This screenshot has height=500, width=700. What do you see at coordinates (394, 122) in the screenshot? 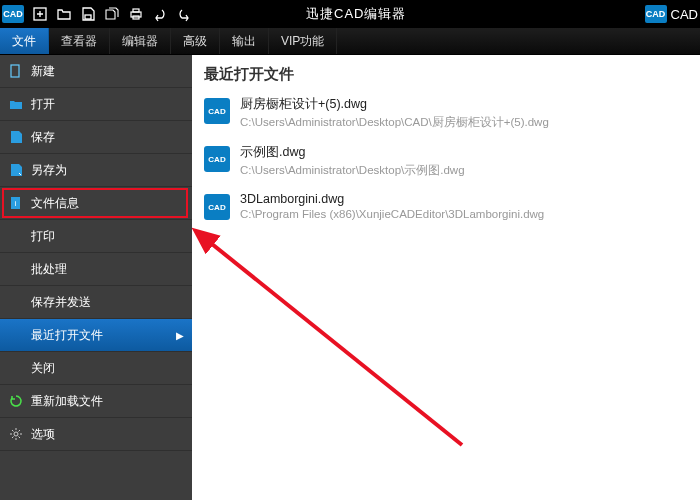
I see `recent-file-path: C:\Users\Administrator\Desktop\CAD\厨房橱柜设…` at bounding box center [394, 122].